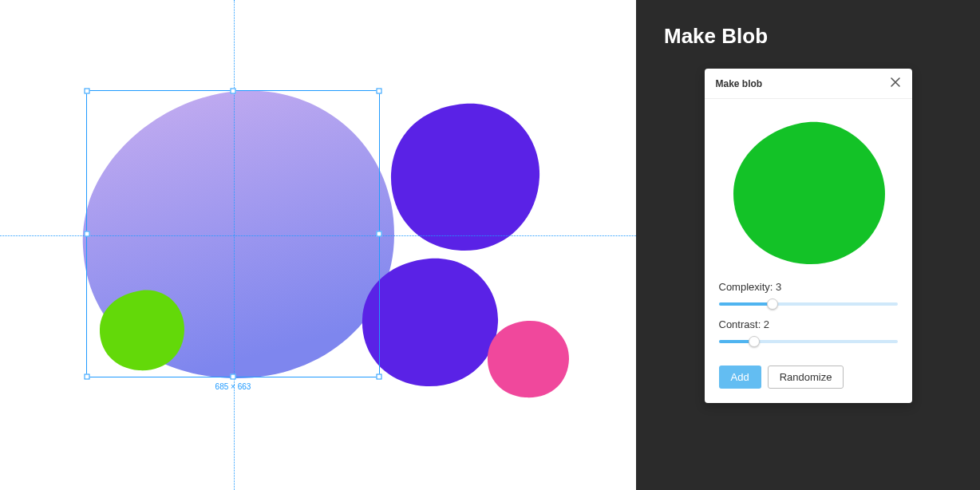 The width and height of the screenshot is (980, 490). Describe the element at coordinates (235, 245) in the screenshot. I see `guide-vertical` at that location.